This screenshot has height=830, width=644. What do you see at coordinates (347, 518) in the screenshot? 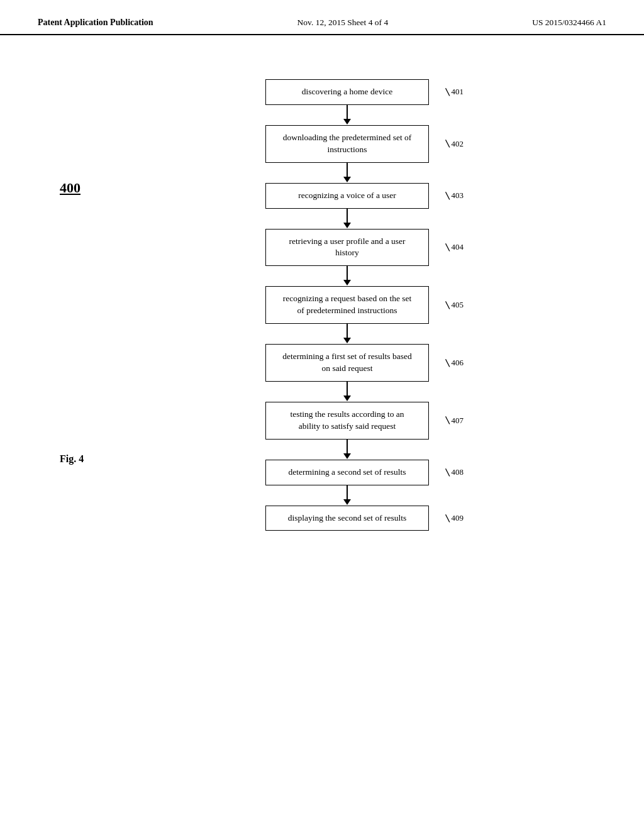
I see `flow-box-409: displaying the second set of results` at bounding box center [347, 518].